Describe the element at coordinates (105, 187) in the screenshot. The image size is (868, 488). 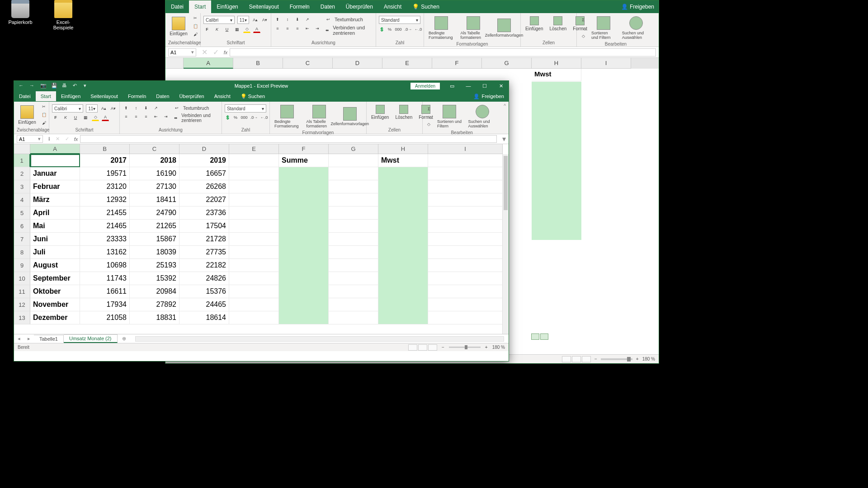
I see `data-cell: 23120` at that location.